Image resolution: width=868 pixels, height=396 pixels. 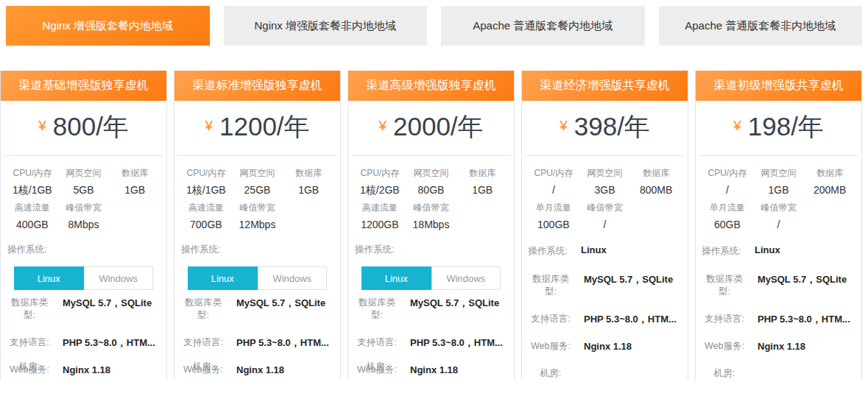 What do you see at coordinates (431, 218) in the screenshot?
I see `specs-row-2: 高速流量 1200GB 峰值带宽 18Mbps` at bounding box center [431, 218].